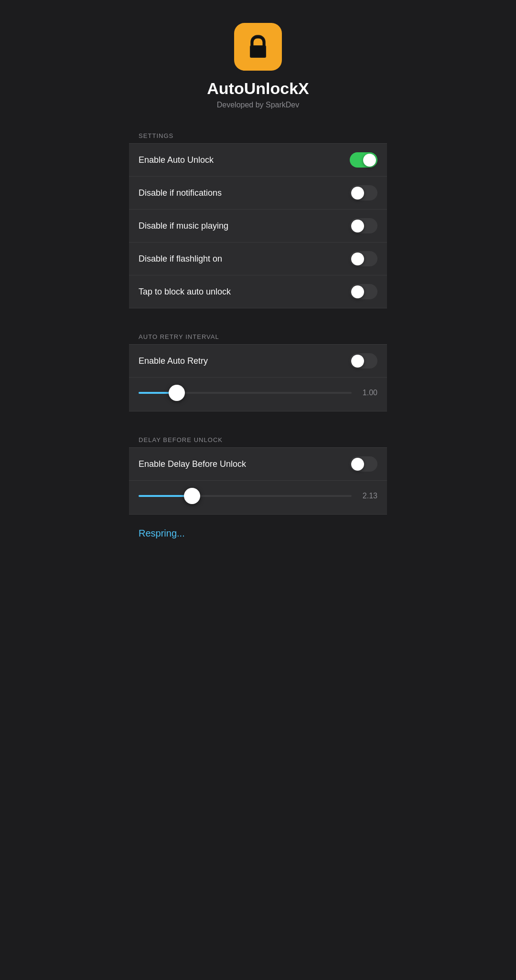 The height and width of the screenshot is (980, 516). I want to click on delay-unlock-slider-wrapper, so click(245, 496).